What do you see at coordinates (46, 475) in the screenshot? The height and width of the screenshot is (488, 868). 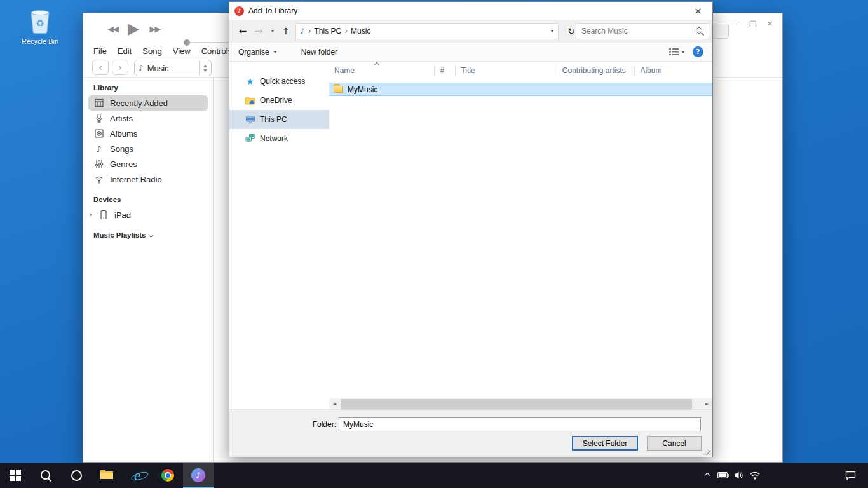 I see `taskbar-search-button` at bounding box center [46, 475].